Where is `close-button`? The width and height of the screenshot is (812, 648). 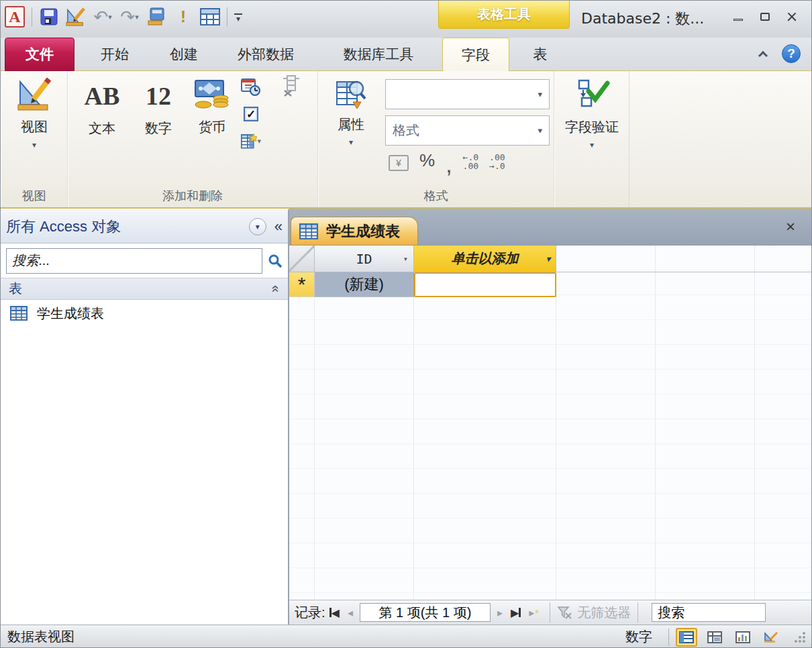
close-button is located at coordinates (792, 17).